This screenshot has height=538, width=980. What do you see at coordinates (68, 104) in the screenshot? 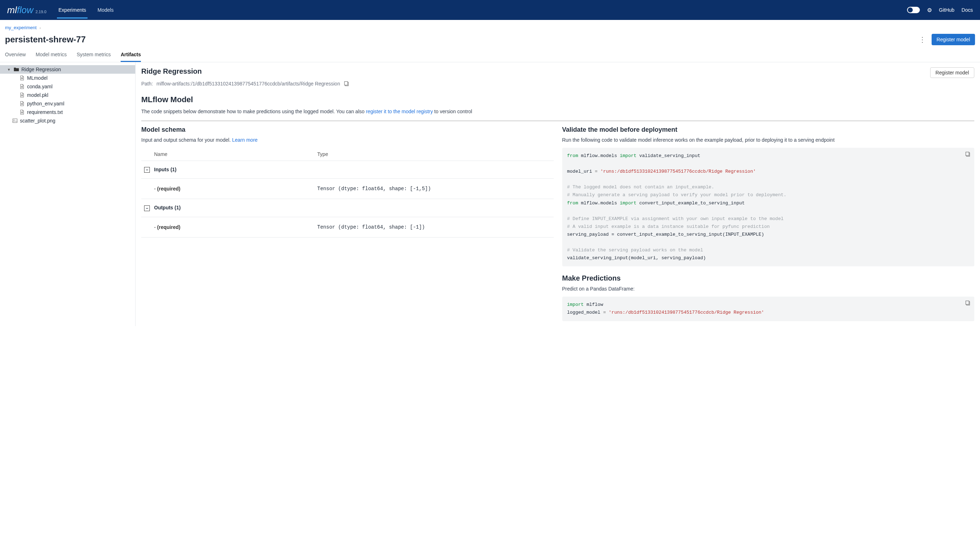
I see `tree-file-python-env: python_env.yaml` at bounding box center [68, 104].